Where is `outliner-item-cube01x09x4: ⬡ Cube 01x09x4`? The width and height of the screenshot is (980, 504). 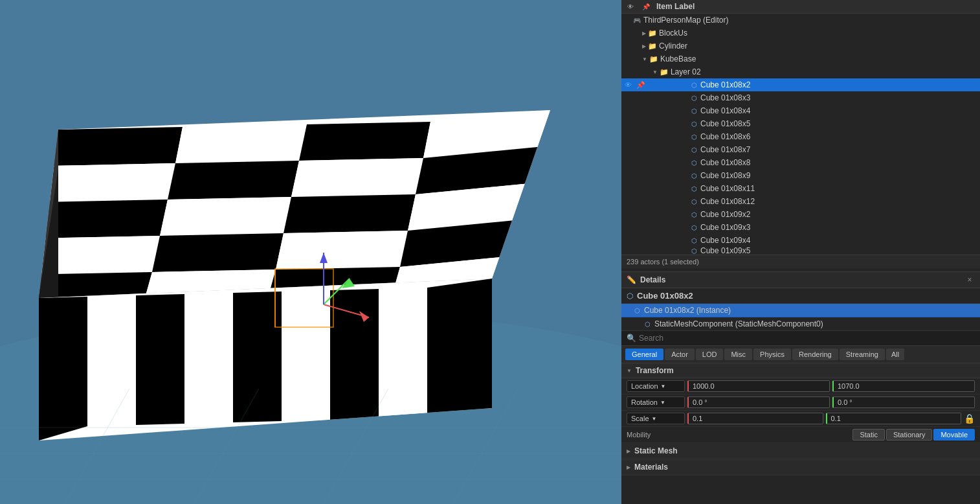 outliner-item-cube01x09x4: ⬡ Cube 01x09x4 is located at coordinates (801, 240).